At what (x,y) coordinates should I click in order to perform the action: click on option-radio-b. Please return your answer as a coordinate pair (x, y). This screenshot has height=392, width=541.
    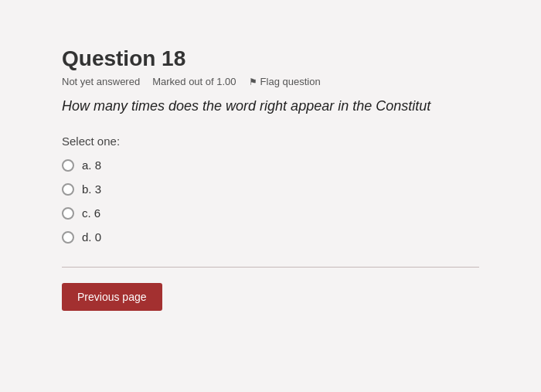
    Looking at the image, I should click on (68, 189).